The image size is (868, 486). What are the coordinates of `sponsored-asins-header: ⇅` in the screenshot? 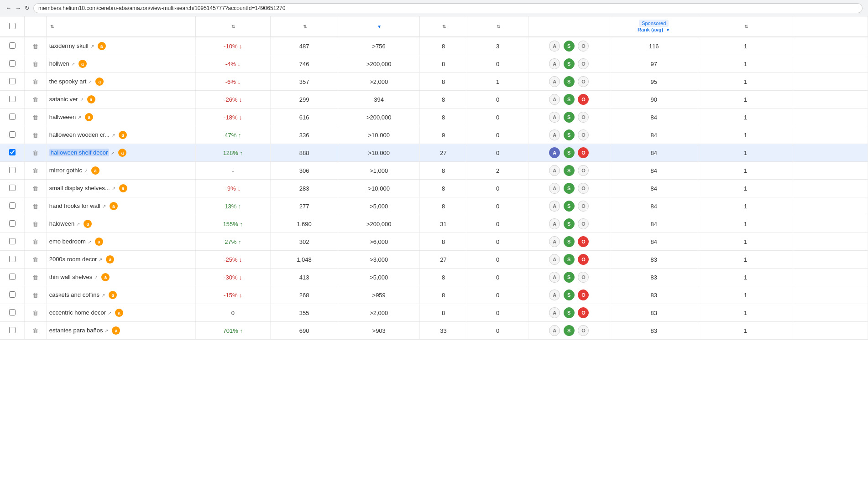 It's located at (304, 26).